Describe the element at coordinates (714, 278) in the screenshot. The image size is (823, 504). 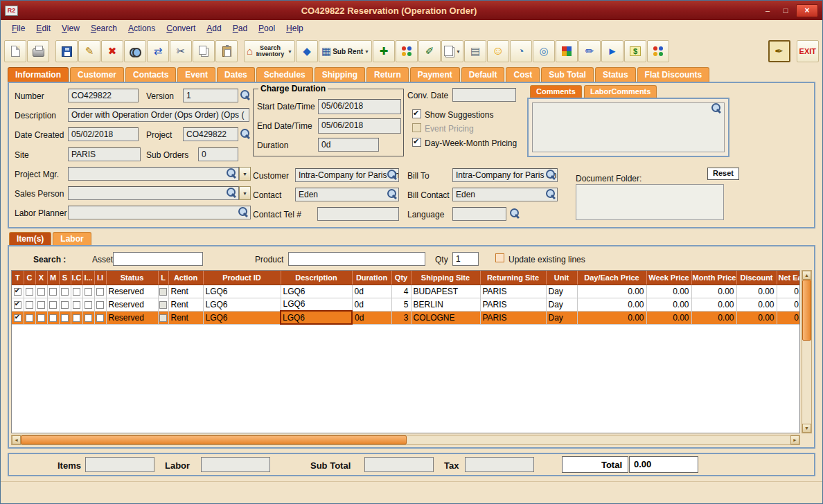
I see `col-month-price: Month Price` at that location.